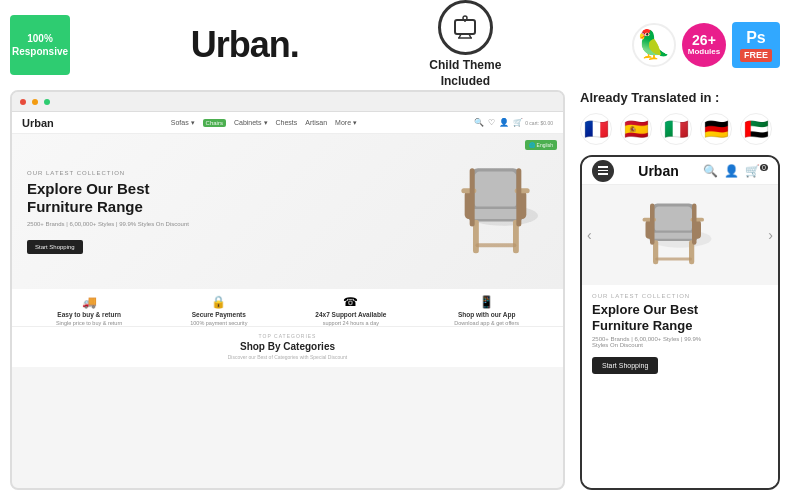 The width and height of the screenshot is (800, 500). Describe the element at coordinates (288, 102) in the screenshot. I see `browser-bar` at that location.